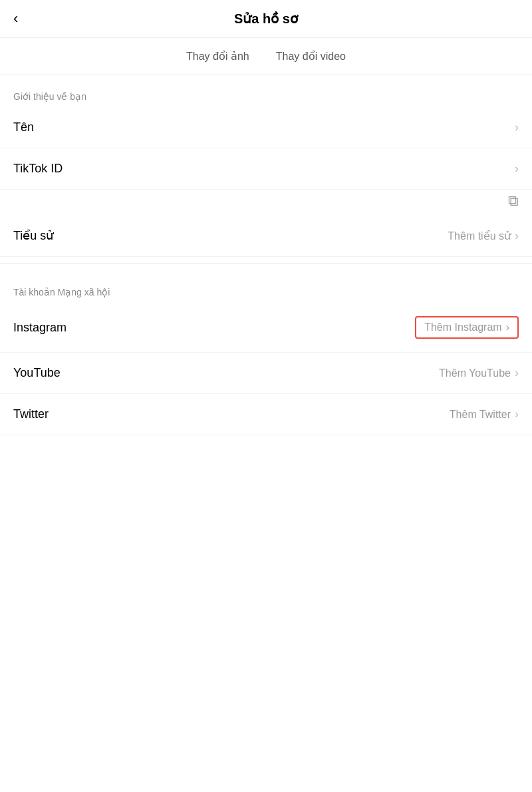  Describe the element at coordinates (480, 415) in the screenshot. I see `twitter-action-text: Thêm Twitter` at that location.